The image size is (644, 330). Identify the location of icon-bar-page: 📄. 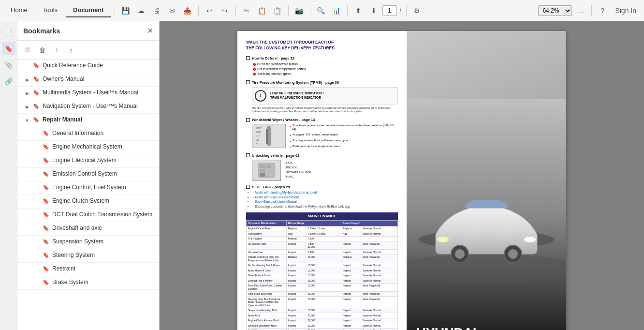
(9, 32).